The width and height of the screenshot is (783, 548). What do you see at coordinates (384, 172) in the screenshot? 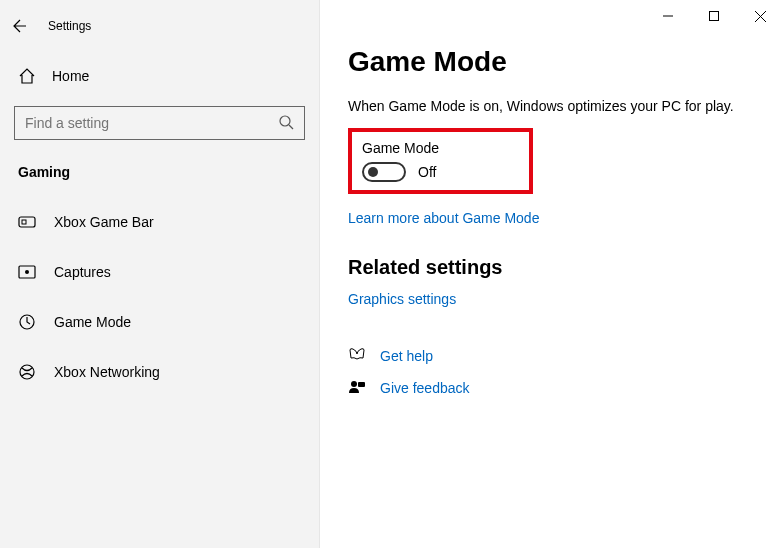
I see `game-mode-toggle` at bounding box center [384, 172].